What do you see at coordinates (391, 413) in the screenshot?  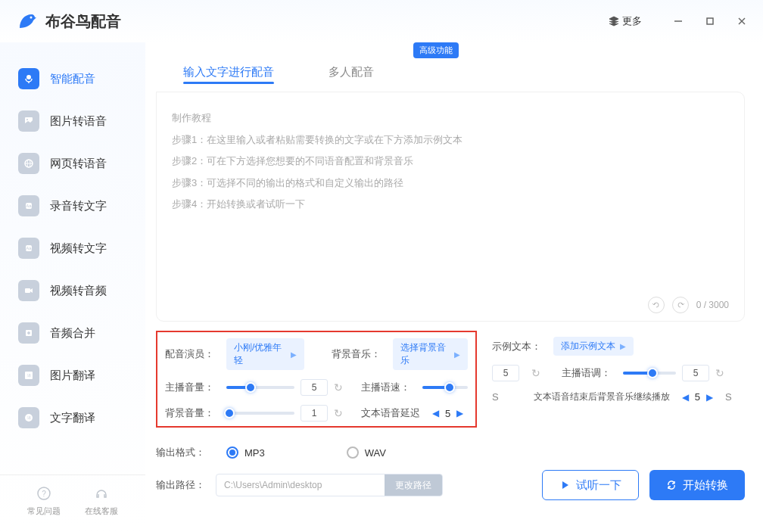 I see `delay-label: 文本语音延迟` at bounding box center [391, 413].